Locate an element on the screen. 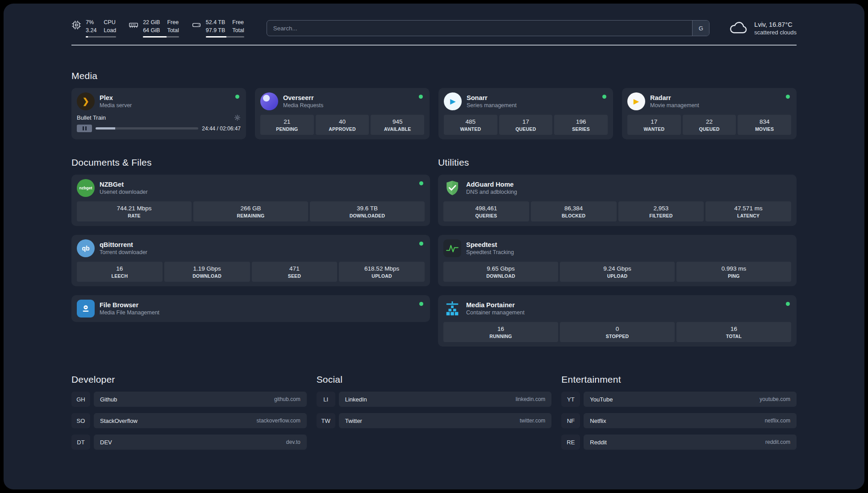  service-link-overseerr: Overseerr Media Requests is located at coordinates (342, 101).